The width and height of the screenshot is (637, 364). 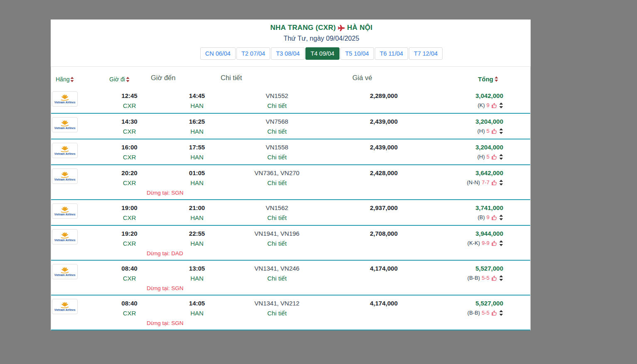 What do you see at coordinates (130, 152) in the screenshot?
I see `departure-cell: 16:00 CXR` at bounding box center [130, 152].